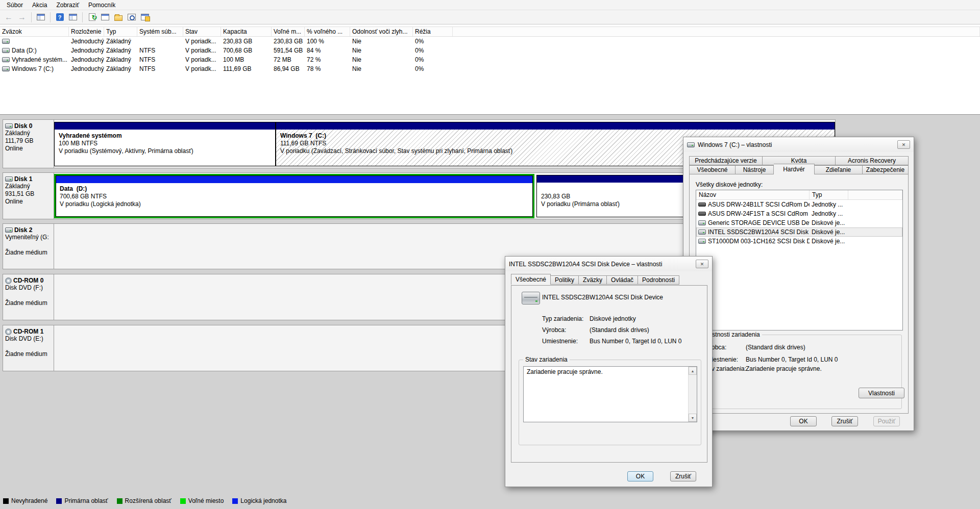 The width and height of the screenshot is (980, 509). Describe the element at coordinates (160, 32) in the screenshot. I see `column-header-filesystem: Systém súb...` at that location.